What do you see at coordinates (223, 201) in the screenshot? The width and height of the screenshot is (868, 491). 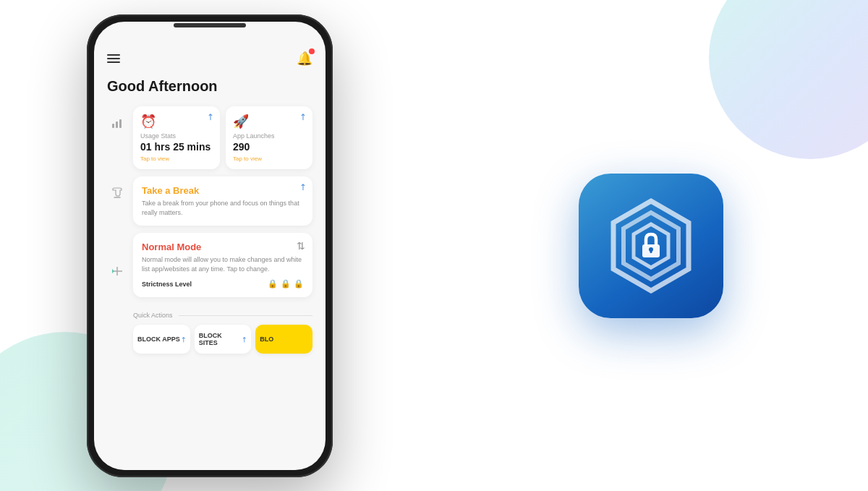 I see `break-card: ↗ Take a Break Take a break from your ph…` at bounding box center [223, 201].